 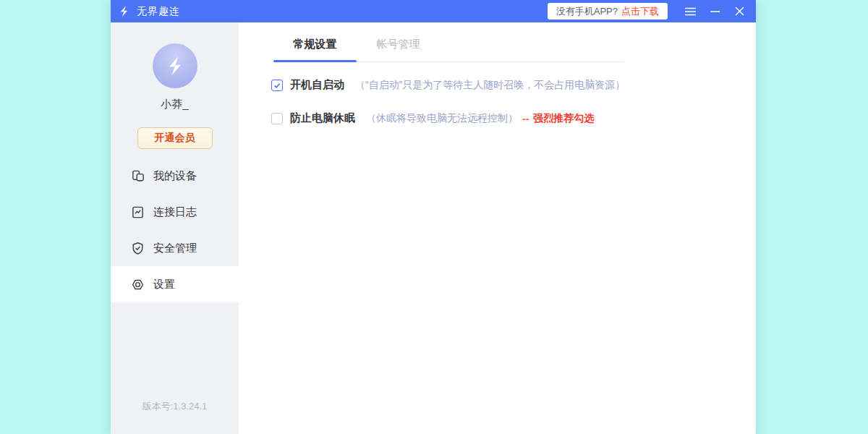 I want to click on setting-label: 开机自启动, so click(x=317, y=85).